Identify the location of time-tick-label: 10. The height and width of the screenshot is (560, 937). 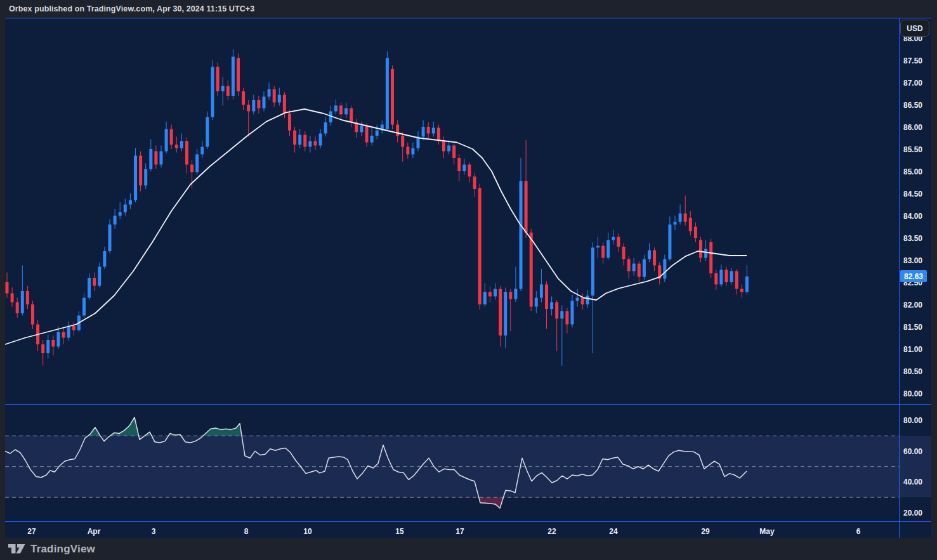
(308, 531).